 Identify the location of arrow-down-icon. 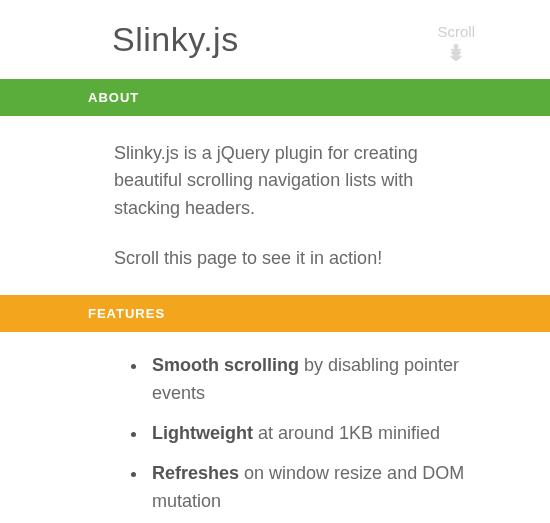
(456, 52).